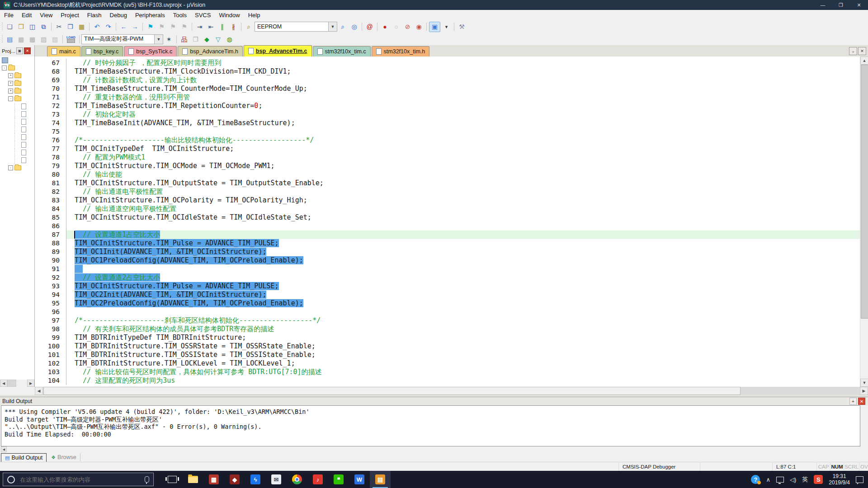  What do you see at coordinates (20, 51) in the screenshot?
I see `project-panel-menu-button: ▣` at bounding box center [20, 51].